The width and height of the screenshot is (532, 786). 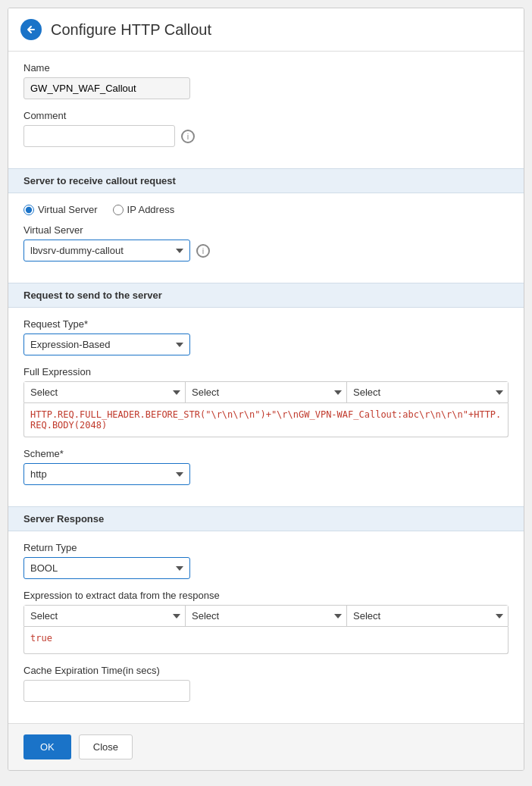 What do you see at coordinates (266, 409) in the screenshot?
I see `full-expression-container: Select Select Select HTTP.REQ.FULL_HEADE…` at bounding box center [266, 409].